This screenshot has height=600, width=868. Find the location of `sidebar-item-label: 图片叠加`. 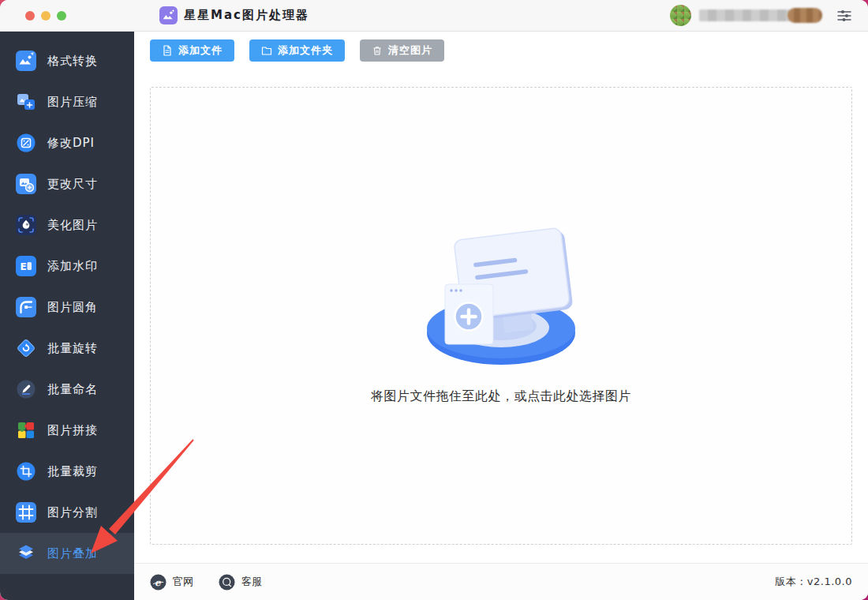

sidebar-item-label: 图片叠加 is located at coordinates (73, 554).